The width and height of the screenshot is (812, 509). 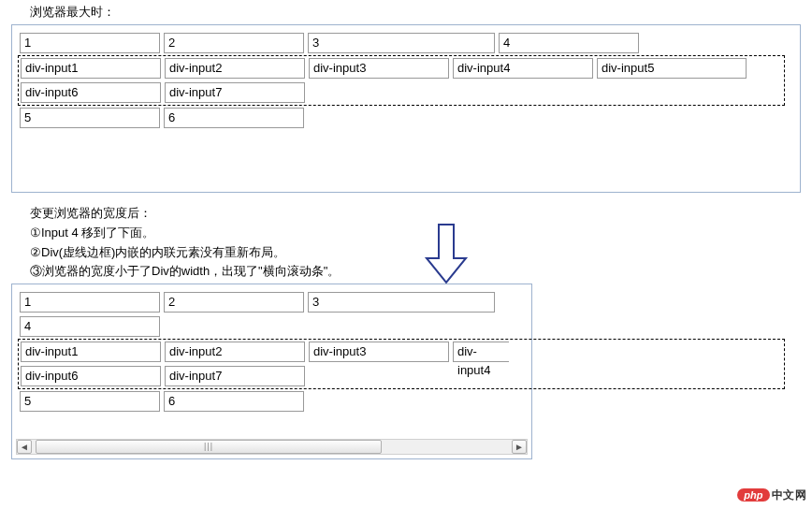 I want to click on div-input-1-n: div-input1, so click(x=91, y=352).